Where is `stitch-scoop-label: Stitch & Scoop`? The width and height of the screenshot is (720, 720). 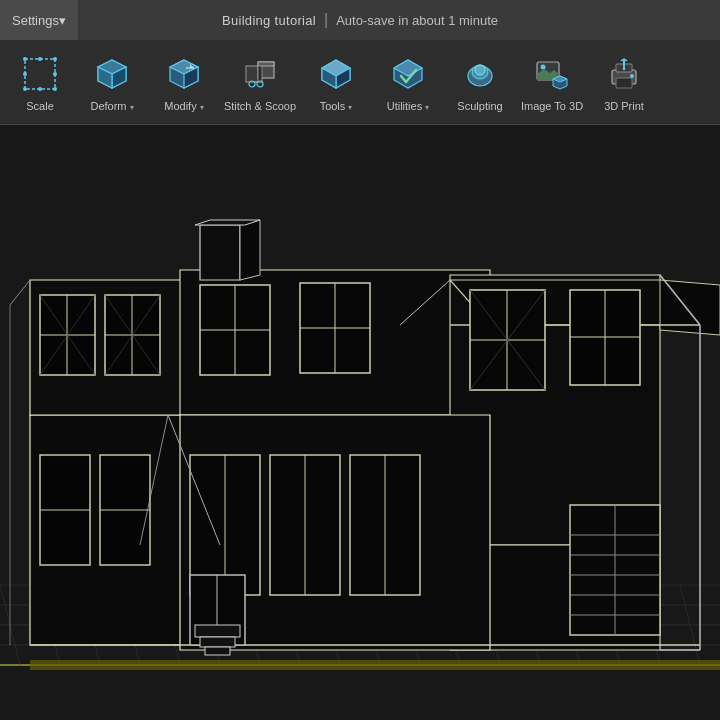 stitch-scoop-label: Stitch & Scoop is located at coordinates (260, 106).